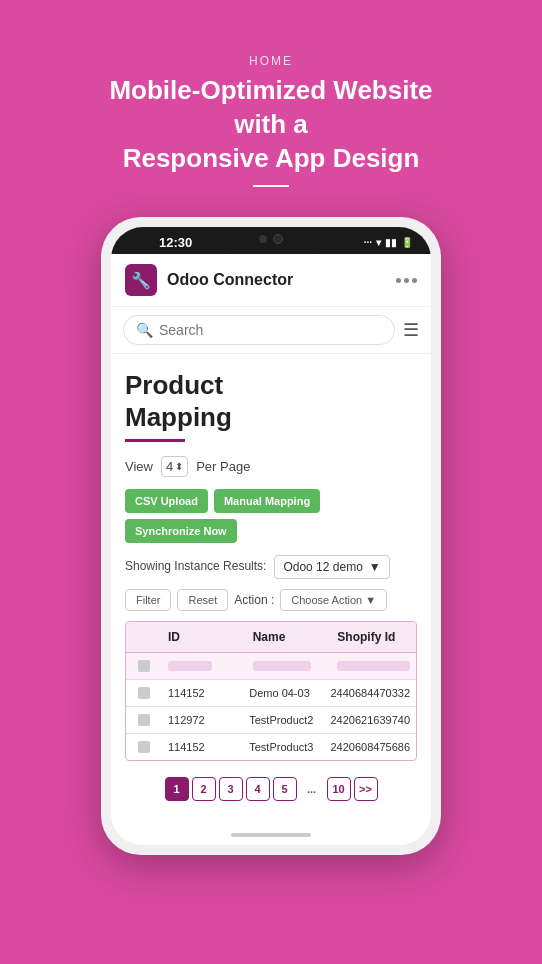  Describe the element at coordinates (271, 330) in the screenshot. I see `search-bar: 🔍 ☰` at that location.